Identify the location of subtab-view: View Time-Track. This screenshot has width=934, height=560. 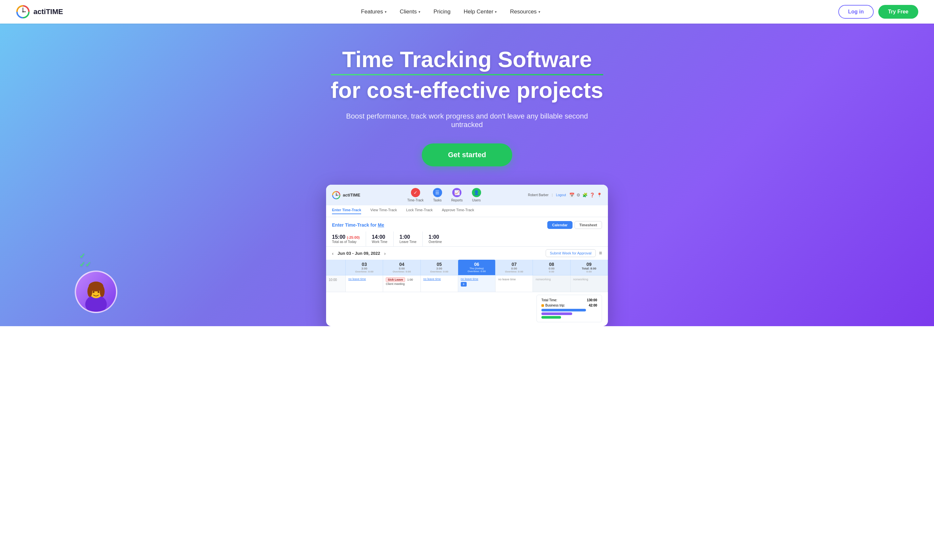
(384, 211).